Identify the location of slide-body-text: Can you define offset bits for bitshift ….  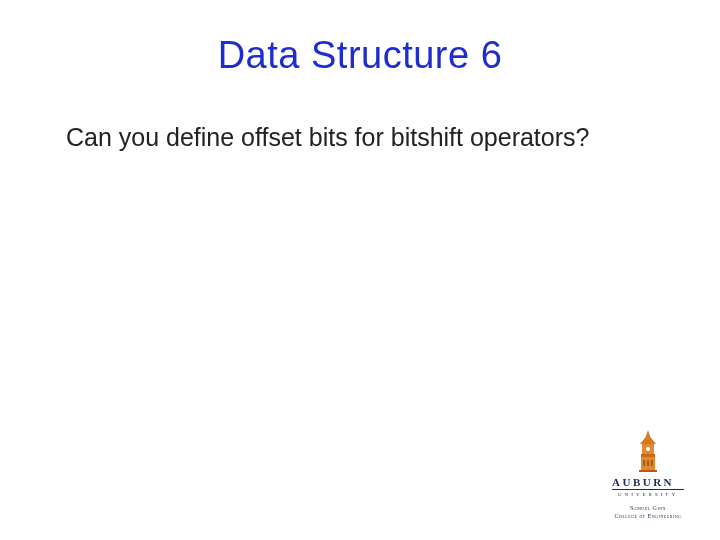
(360, 138).